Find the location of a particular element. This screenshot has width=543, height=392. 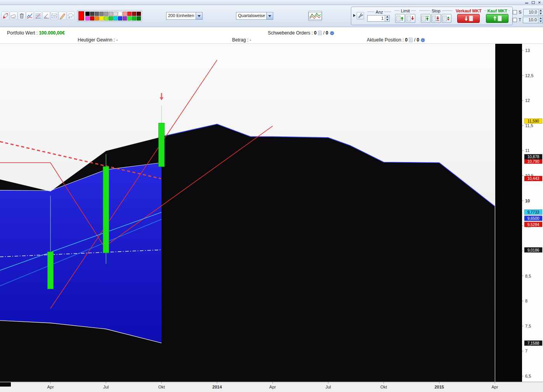

color-palette is located at coordinates (109, 16).